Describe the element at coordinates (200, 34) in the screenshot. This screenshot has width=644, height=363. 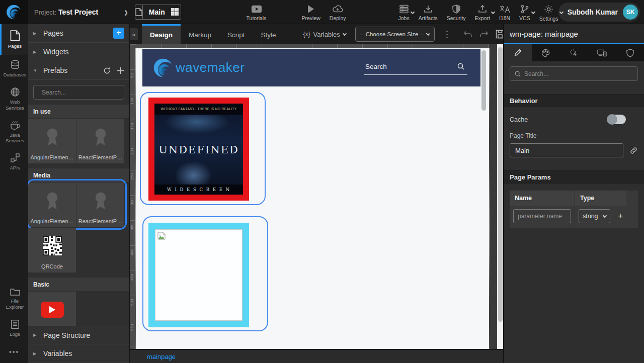
I see `tab-markup: Markup` at that location.